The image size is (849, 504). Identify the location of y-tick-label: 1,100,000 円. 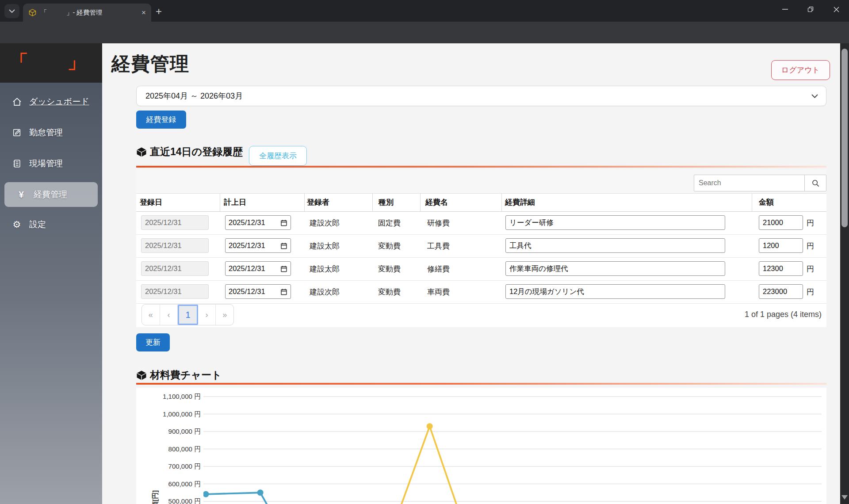
(168, 397).